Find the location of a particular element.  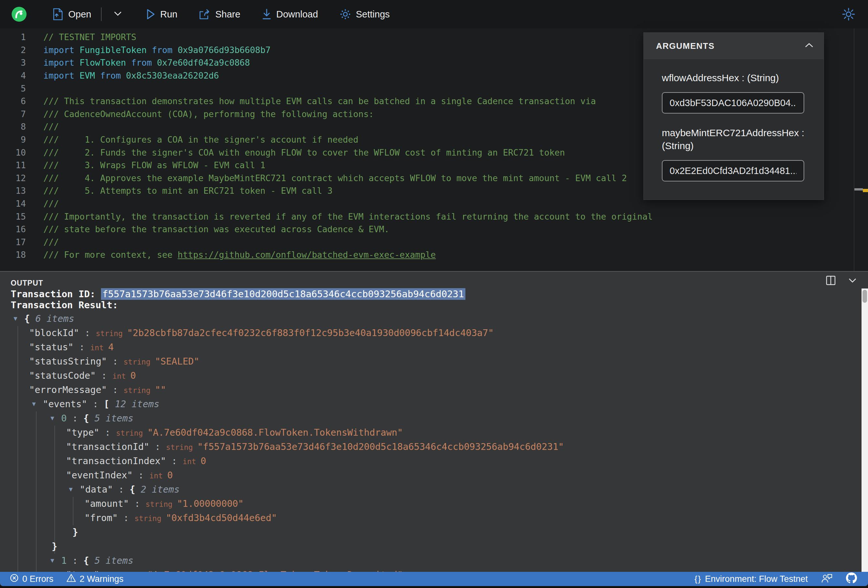

arguments-panel-header: ARGUMENTS is located at coordinates (734, 46).